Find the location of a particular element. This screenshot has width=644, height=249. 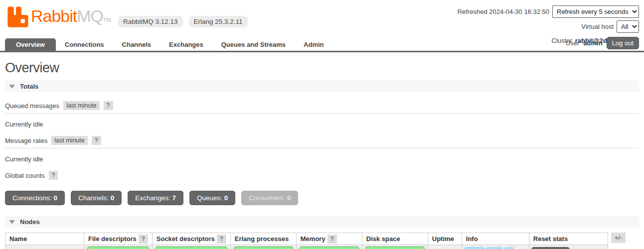

socket-descriptors-bar: 0 is located at coordinates (191, 248).